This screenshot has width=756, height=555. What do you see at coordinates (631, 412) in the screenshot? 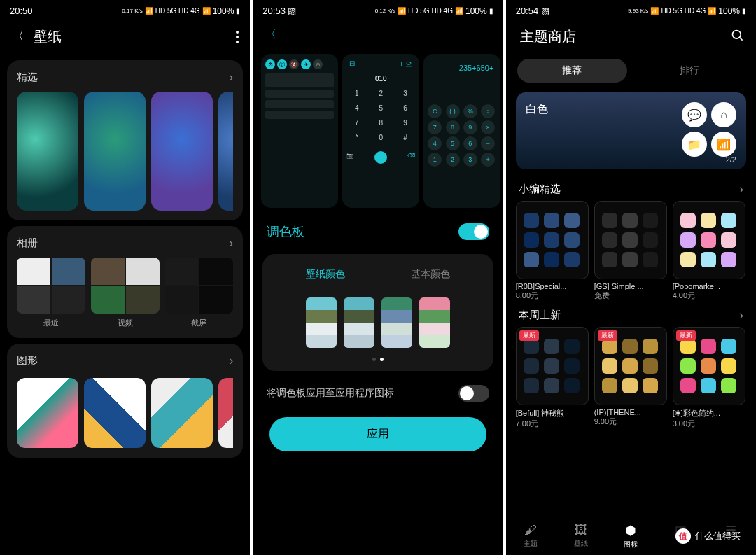
I see `theme-name: (IP)[THENE...` at bounding box center [631, 412].